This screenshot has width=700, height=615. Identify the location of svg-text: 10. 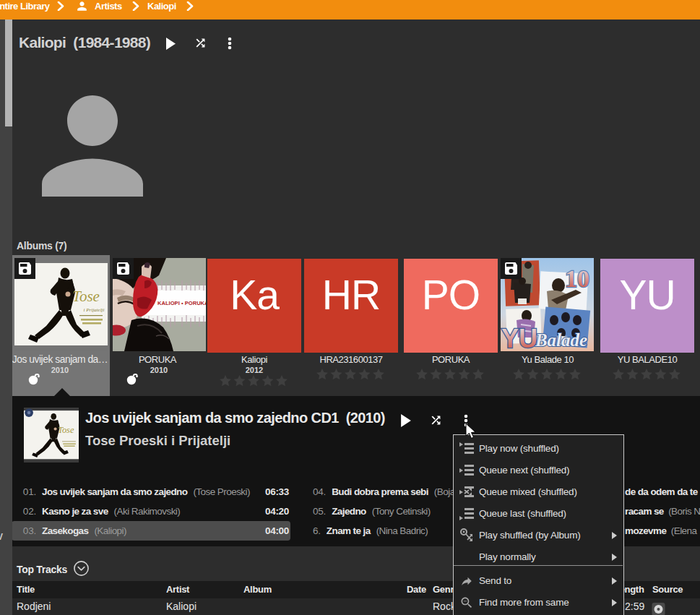
(577, 279).